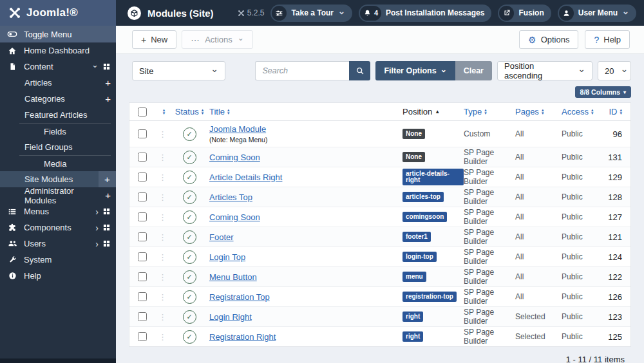  Describe the element at coordinates (155, 40) in the screenshot. I see `new-button: + New` at that location.